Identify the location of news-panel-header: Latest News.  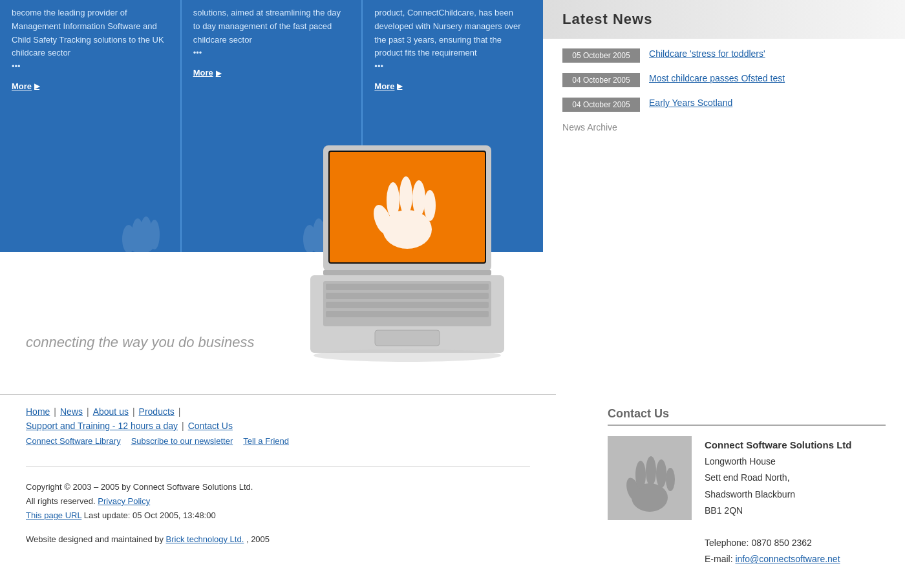
(724, 19).